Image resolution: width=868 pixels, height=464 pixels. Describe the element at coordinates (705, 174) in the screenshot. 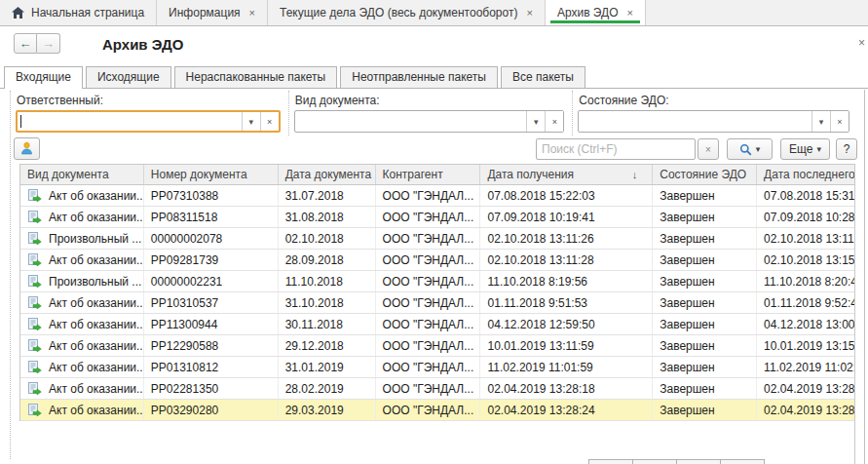

I see `column-header-edo-state: Состояние ЭДО` at that location.